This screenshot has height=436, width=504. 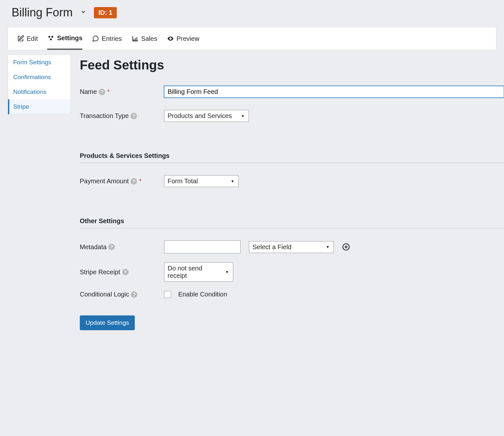 I want to click on payment-amount-select: Form Total ▼, so click(x=201, y=181).